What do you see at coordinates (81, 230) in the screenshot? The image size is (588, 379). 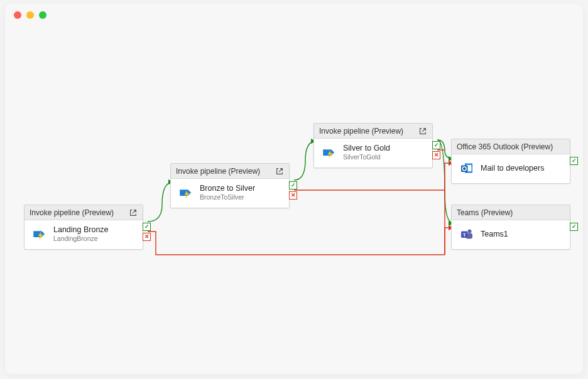 I see `node-title: Landing Bronze` at bounding box center [81, 230].